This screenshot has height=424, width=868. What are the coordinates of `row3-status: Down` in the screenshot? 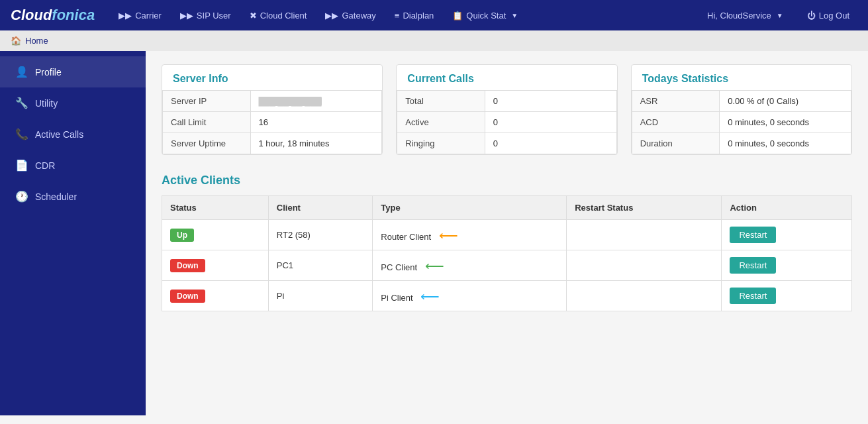 It's located at (216, 296).